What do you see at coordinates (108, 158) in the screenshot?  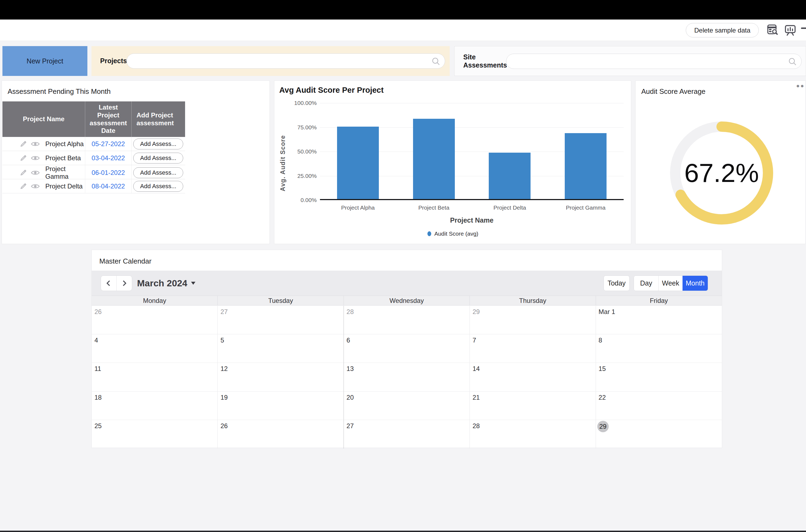 I see `assessment-date-link: 03-04-2022` at bounding box center [108, 158].